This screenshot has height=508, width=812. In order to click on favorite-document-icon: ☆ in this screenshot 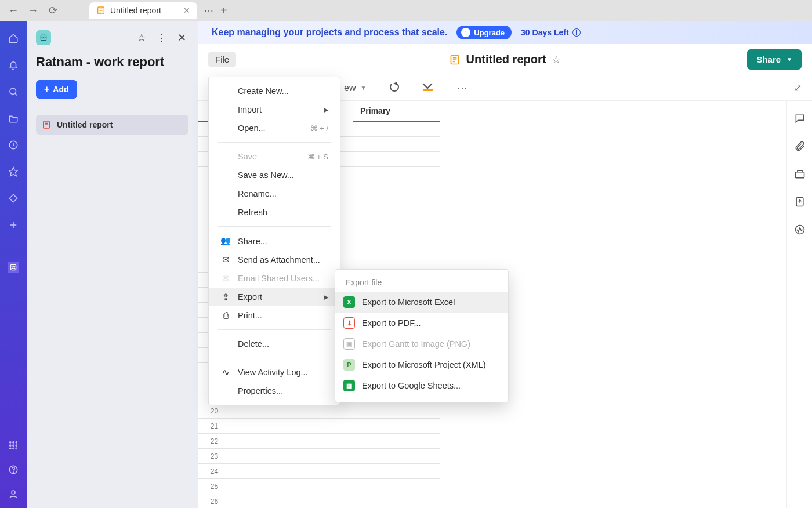, I will do `click(556, 60)`.